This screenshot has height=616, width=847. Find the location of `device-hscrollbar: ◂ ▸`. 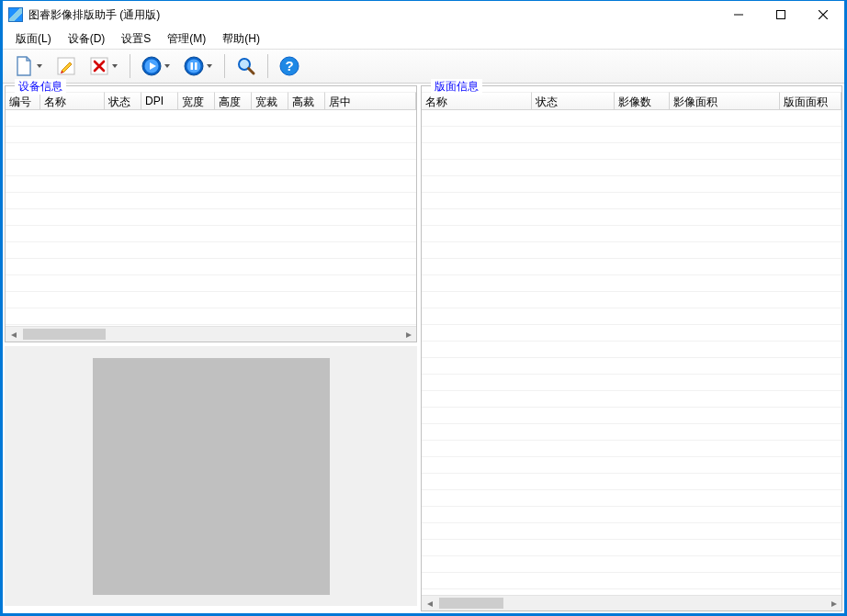

device-hscrollbar: ◂ ▸ is located at coordinates (211, 334).